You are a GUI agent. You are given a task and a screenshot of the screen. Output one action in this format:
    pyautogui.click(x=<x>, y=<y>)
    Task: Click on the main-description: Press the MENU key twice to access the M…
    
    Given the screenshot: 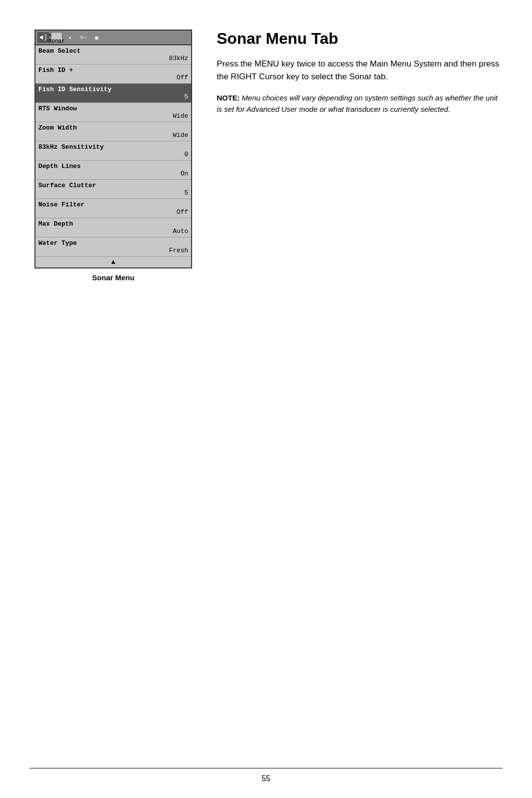 What is the action you would take?
    pyautogui.click(x=360, y=70)
    